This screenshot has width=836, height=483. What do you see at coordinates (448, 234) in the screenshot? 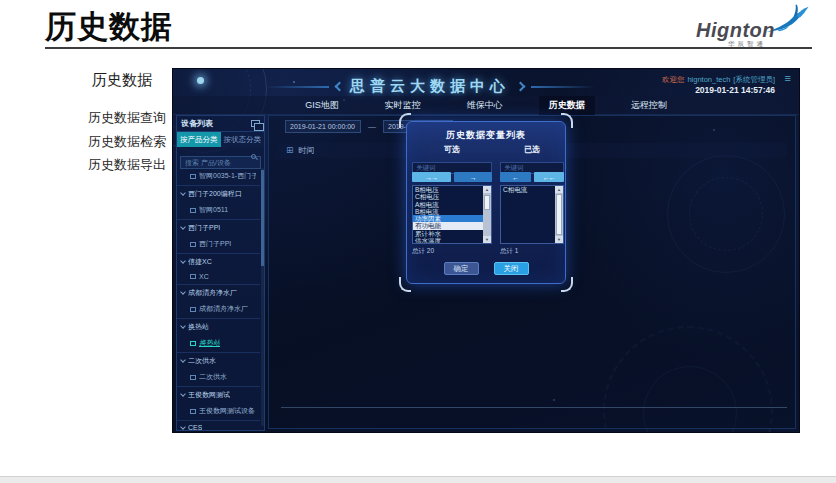
I see `variable-list-item: 累计补水` at bounding box center [448, 234].